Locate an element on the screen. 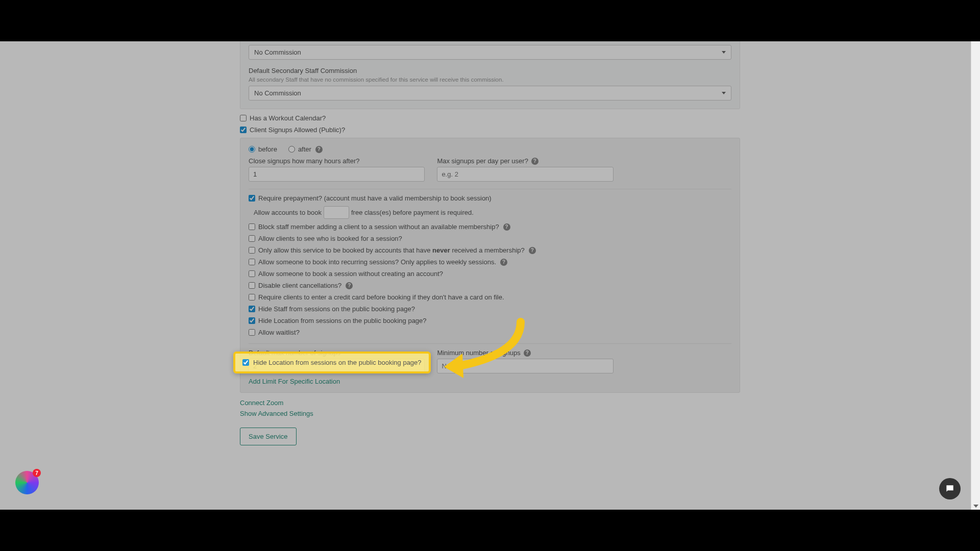 This screenshot has height=551, width=980. client-signups-checkbox is located at coordinates (243, 130).